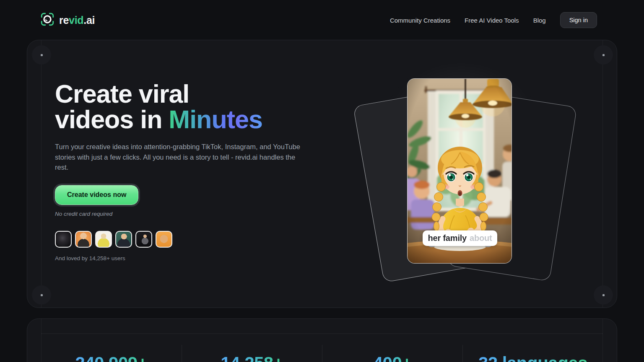 The image size is (644, 362). What do you see at coordinates (252, 354) in the screenshot?
I see `stat-users: 14,258+` at bounding box center [252, 354].